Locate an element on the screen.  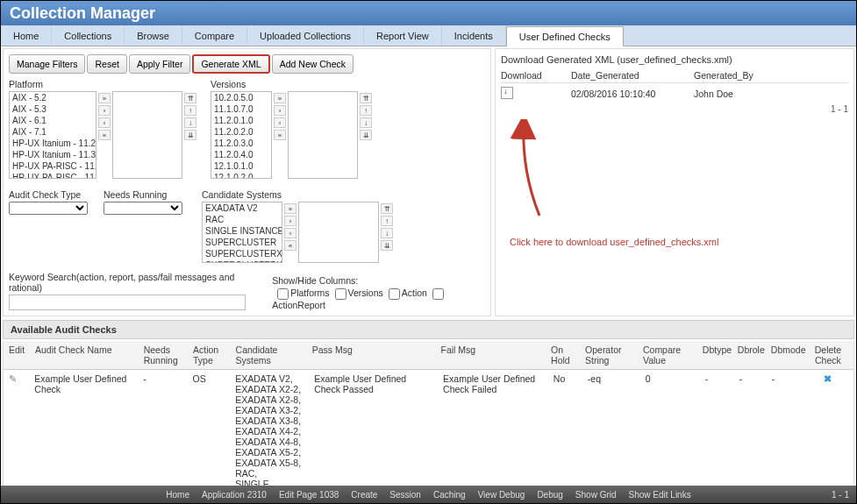
tab-home: Home is located at coordinates (26, 35).